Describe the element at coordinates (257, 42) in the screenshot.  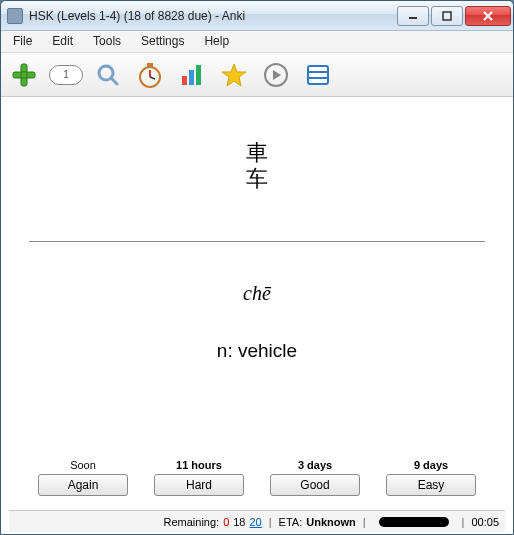
I see `menubar: File Edit Tools Settings Help` at that location.